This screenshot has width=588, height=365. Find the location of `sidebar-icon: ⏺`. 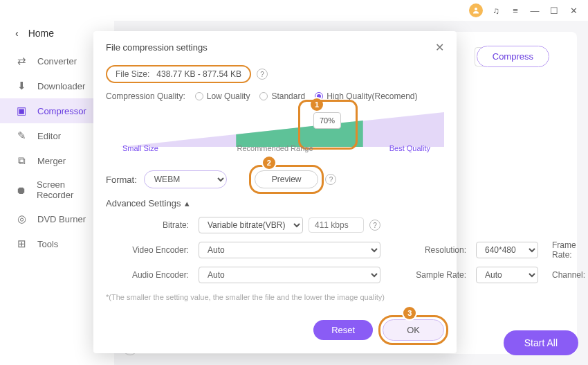

sidebar-icon: ⏺ is located at coordinates (21, 190).